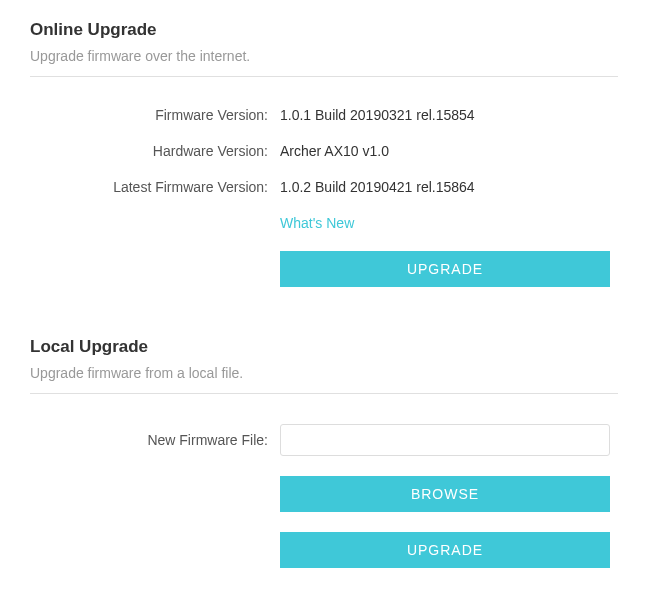 This screenshot has width=648, height=614. What do you see at coordinates (324, 56) in the screenshot?
I see `online-upgrade-subtitle: Upgrade firmware over the internet.` at bounding box center [324, 56].